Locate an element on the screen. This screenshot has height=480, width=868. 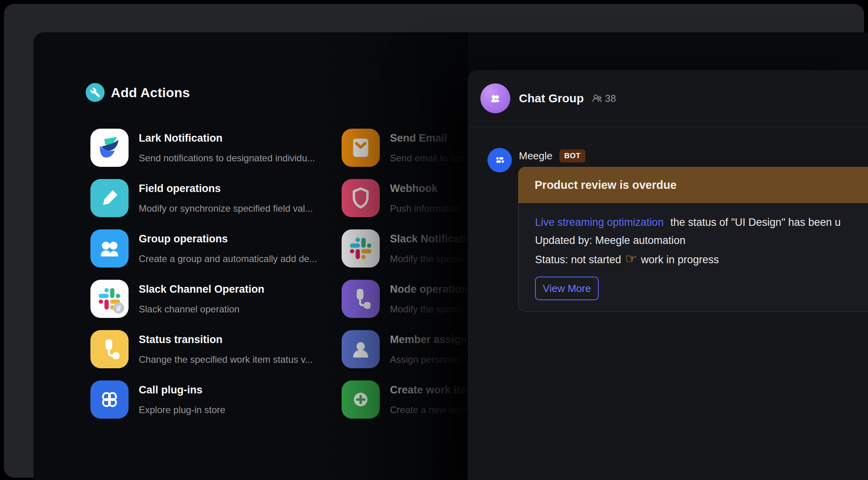
divider is located at coordinates (668, 127).